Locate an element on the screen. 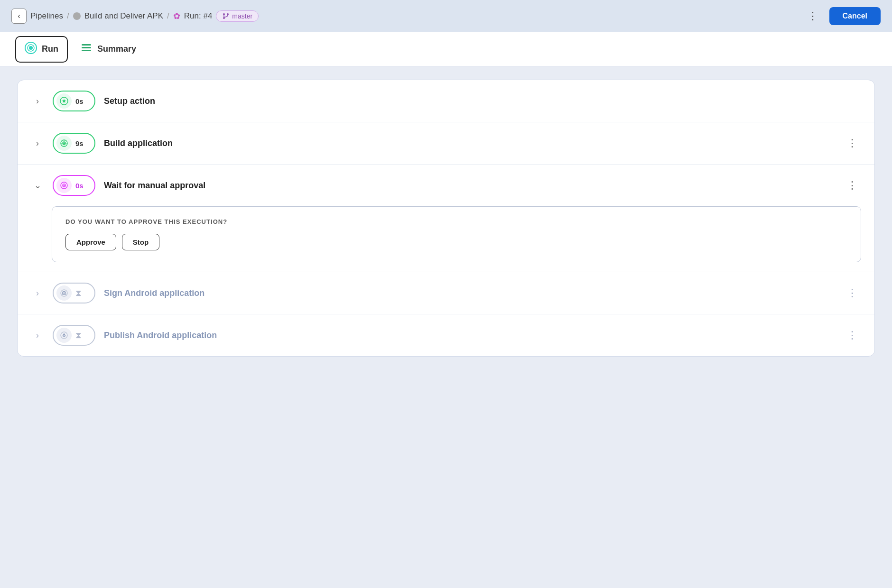  breadcrumb-pipeline-name: Build and Deliver APK is located at coordinates (124, 16).